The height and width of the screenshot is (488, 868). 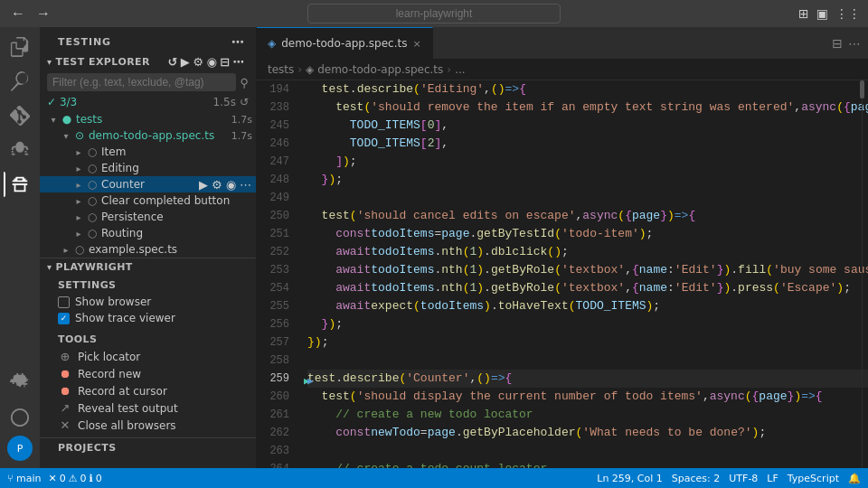 I want to click on refresh-icon: ↺, so click(x=174, y=61).